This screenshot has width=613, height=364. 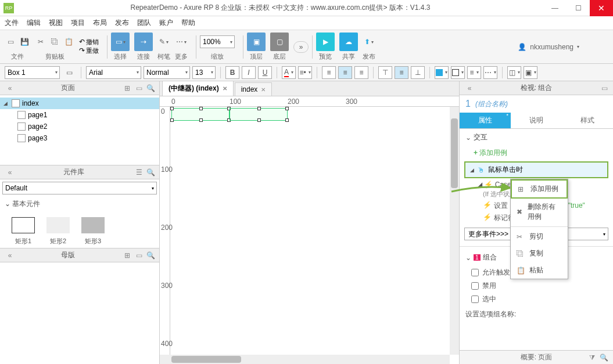 What do you see at coordinates (253, 89) in the screenshot?
I see `canvas-tab-index: index✕` at bounding box center [253, 89].